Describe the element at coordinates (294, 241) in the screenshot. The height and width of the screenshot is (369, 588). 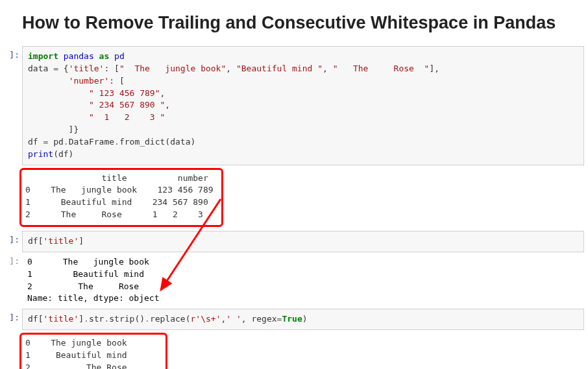
I see `code-cell-2: ]: df['title']` at that location.